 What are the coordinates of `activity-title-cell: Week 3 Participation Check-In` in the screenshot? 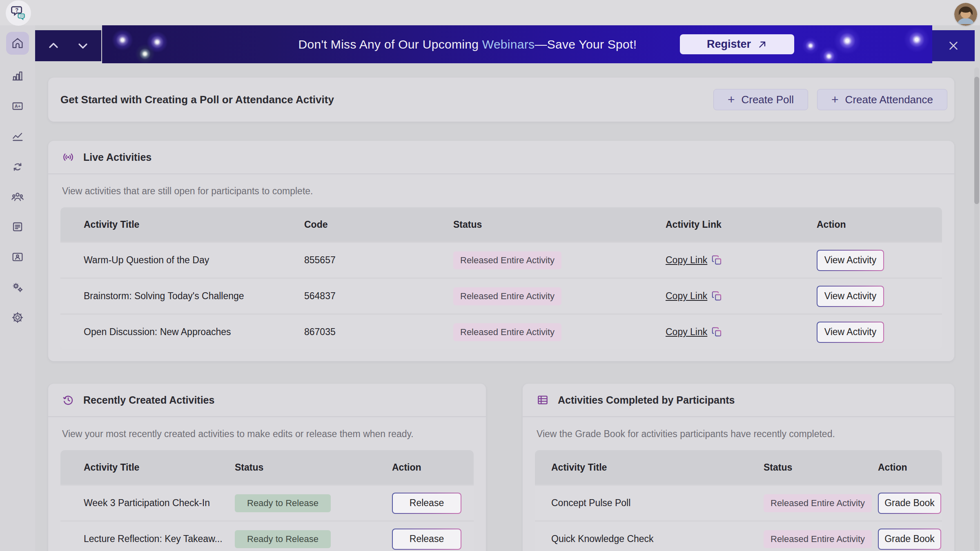 It's located at (159, 503).